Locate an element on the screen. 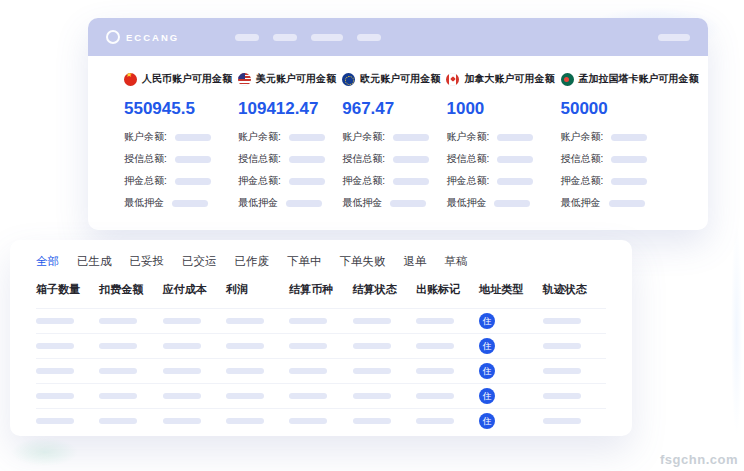 The height and width of the screenshot is (471, 744). account-detail-rows: 账户余额: 授信总额: 押金总额: 最低押金 is located at coordinates (499, 170).